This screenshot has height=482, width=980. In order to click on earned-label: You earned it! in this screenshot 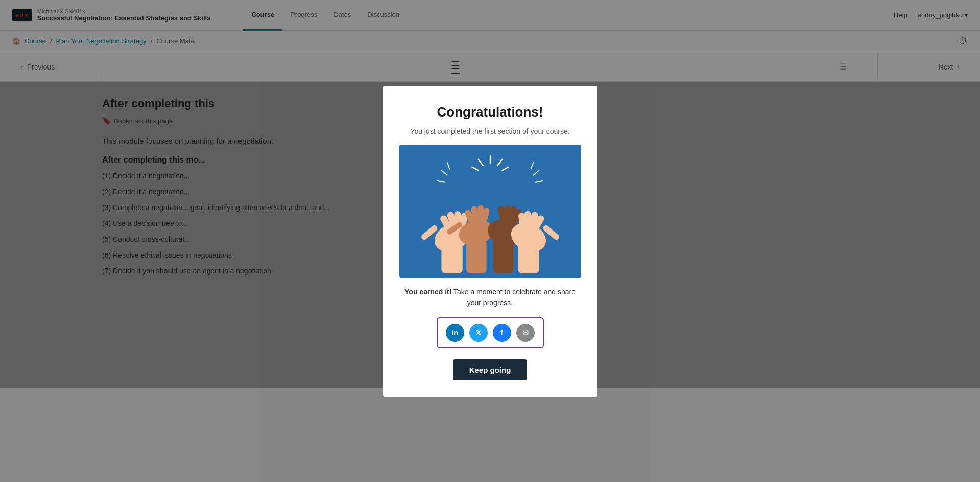, I will do `click(428, 292)`.